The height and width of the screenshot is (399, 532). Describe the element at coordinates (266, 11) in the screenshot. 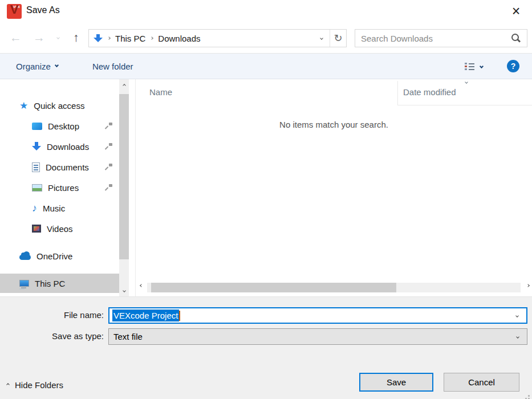

I see `title-bar: VEX V Save As ×` at that location.